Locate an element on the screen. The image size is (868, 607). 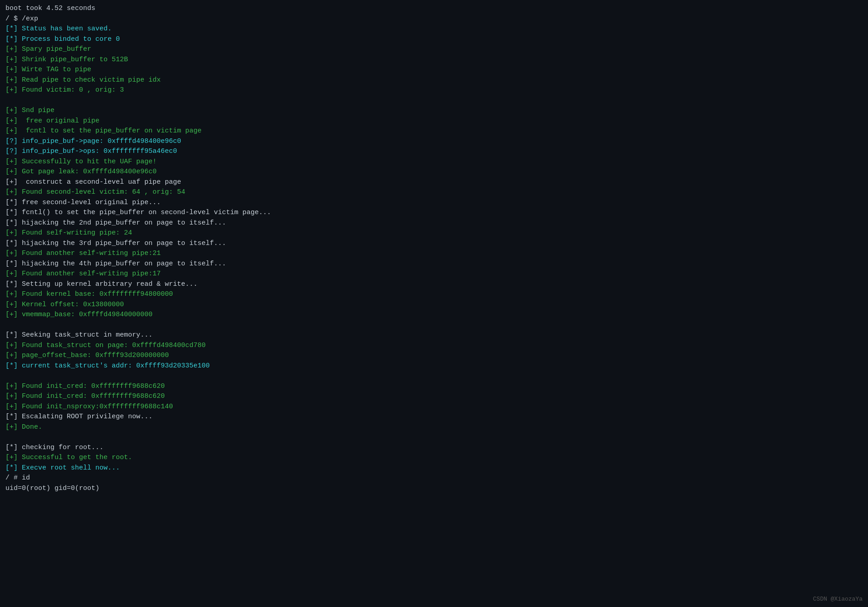
terminal-line: [*] hijacking the 2nd pipe_buffer on pag… is located at coordinates (434, 223).